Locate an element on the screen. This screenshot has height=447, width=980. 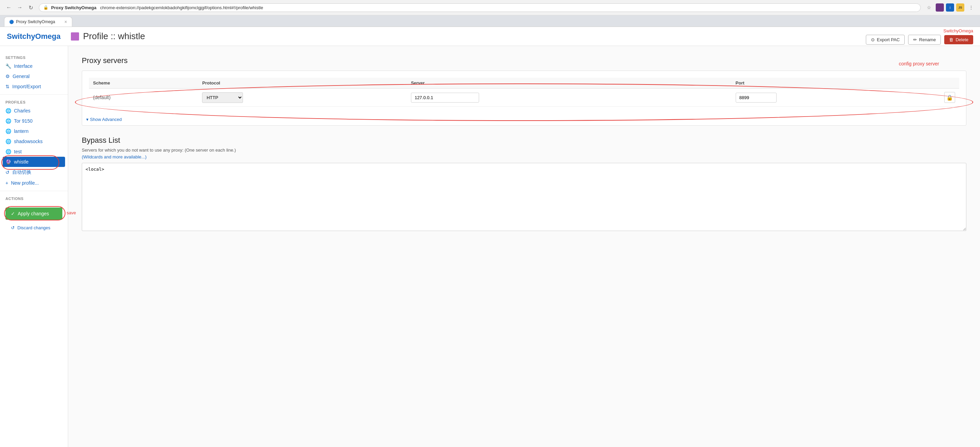
test-label: test is located at coordinates (18, 151).